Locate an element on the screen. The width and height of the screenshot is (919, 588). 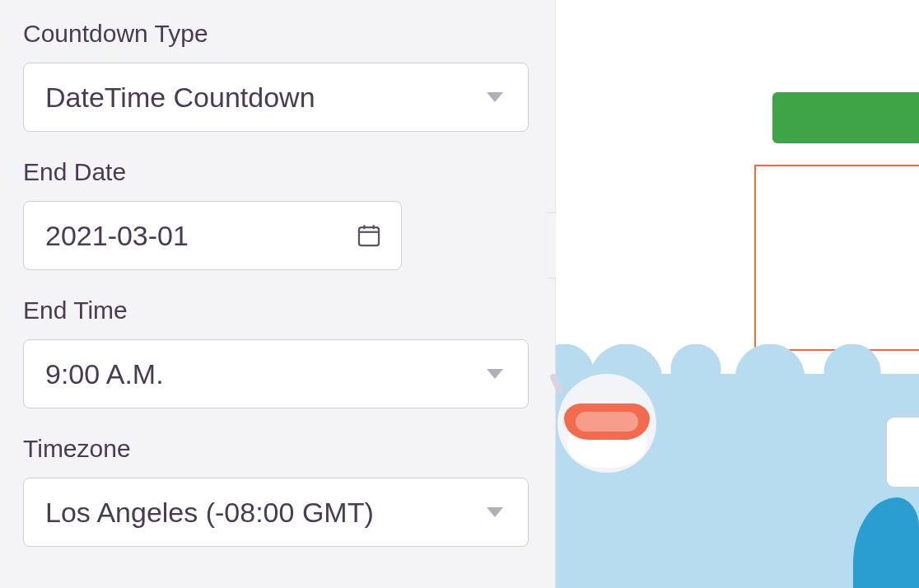
calendar-icon is located at coordinates (369, 236).